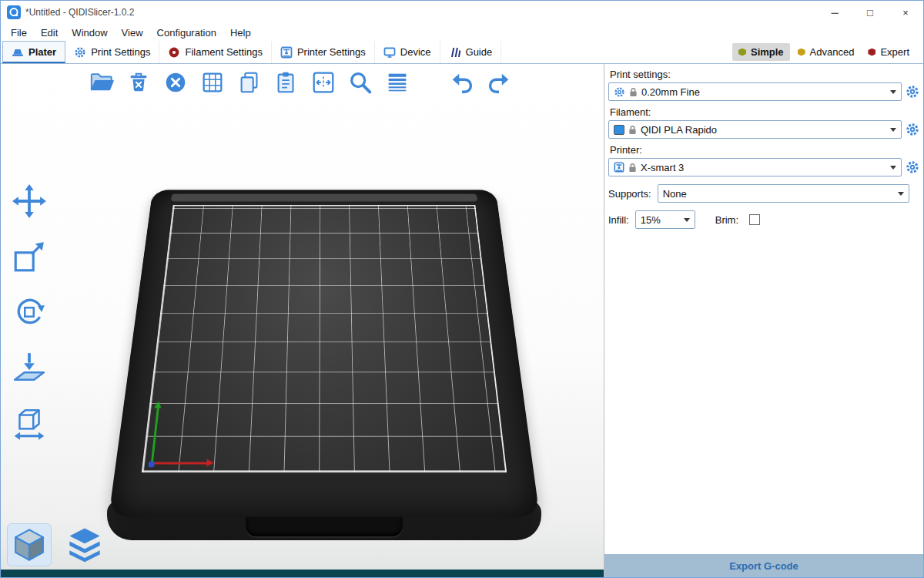 This screenshot has height=578, width=924. What do you see at coordinates (57, 545) in the screenshot?
I see `view-toolbar` at bounding box center [57, 545].